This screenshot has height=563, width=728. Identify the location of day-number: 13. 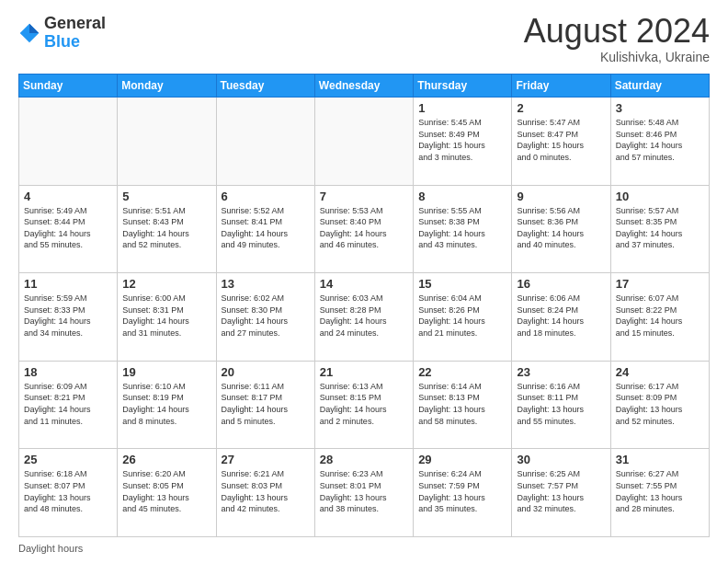
(266, 283).